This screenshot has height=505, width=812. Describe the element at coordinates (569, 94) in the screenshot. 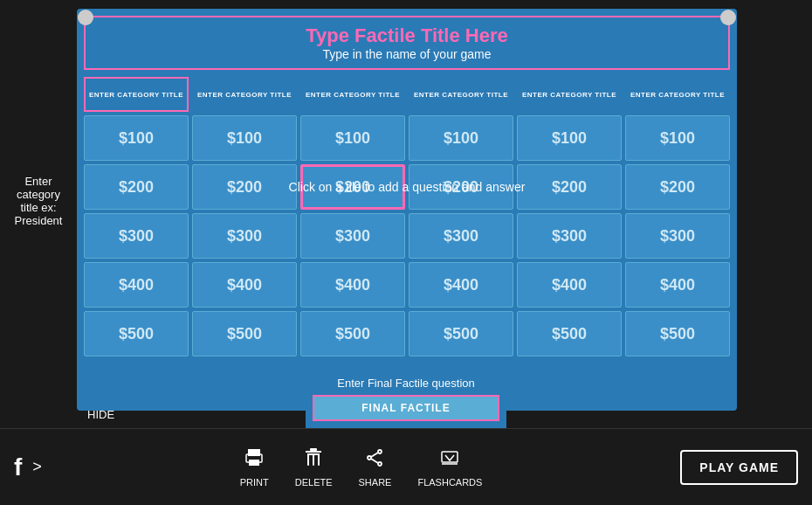

I see `category-cell-4: ENTER CATEGORY TITLE` at that location.